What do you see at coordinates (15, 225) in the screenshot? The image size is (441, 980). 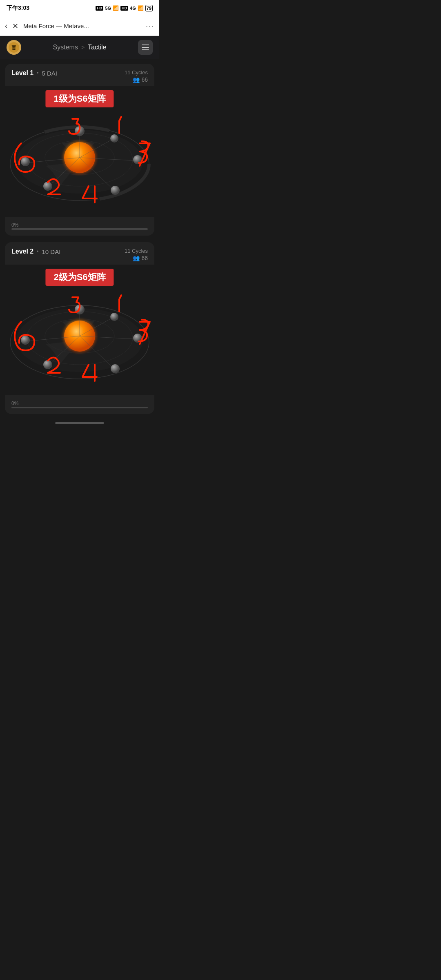 I see `level-1-progress-label: 0%` at bounding box center [15, 225].